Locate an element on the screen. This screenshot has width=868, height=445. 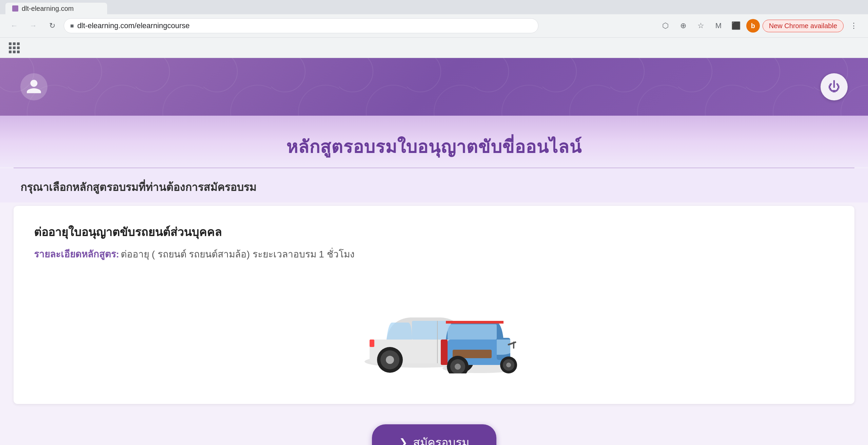
back-button: ← is located at coordinates (14, 26).